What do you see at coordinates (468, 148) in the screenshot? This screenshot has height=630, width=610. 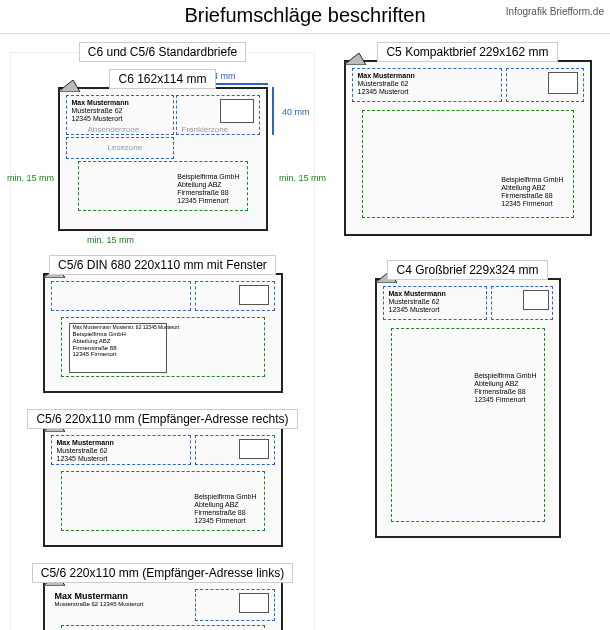 I see `env-c5: Max Mustermann Musterstraße 62 12345 Mus…` at bounding box center [468, 148].